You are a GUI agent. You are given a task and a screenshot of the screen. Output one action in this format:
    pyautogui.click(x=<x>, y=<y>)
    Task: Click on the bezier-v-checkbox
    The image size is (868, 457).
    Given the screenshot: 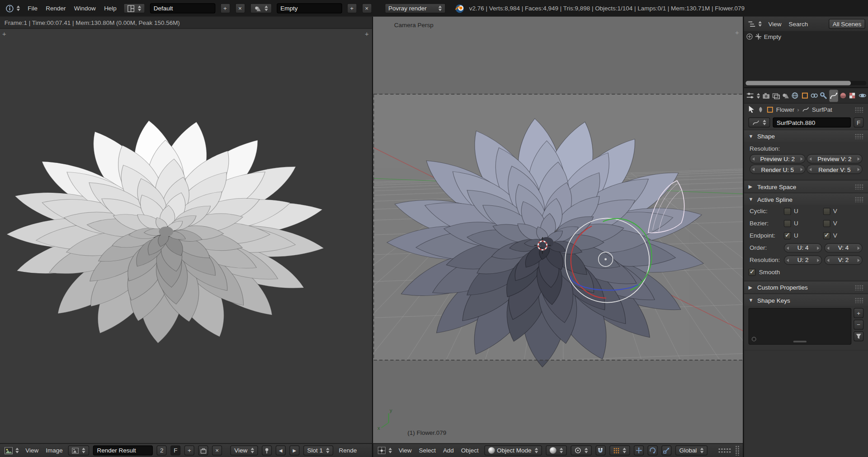 What is the action you would take?
    pyautogui.click(x=827, y=224)
    